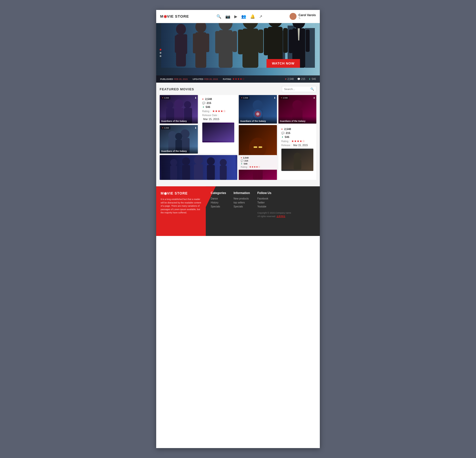  Describe the element at coordinates (298, 145) in the screenshot. I see `info-date-row: Release : Mar 15, 2015` at that location.